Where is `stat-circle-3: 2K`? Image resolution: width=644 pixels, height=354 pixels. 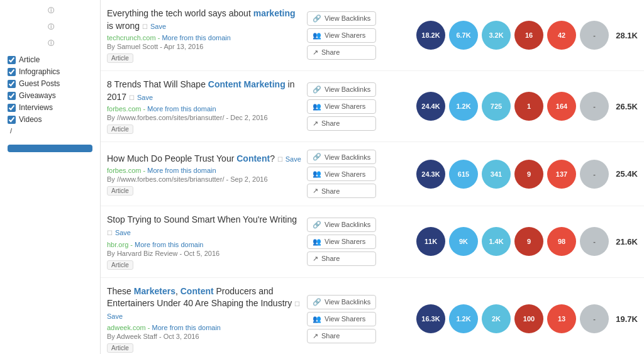
stat-circle-3: 2K is located at coordinates (496, 319).